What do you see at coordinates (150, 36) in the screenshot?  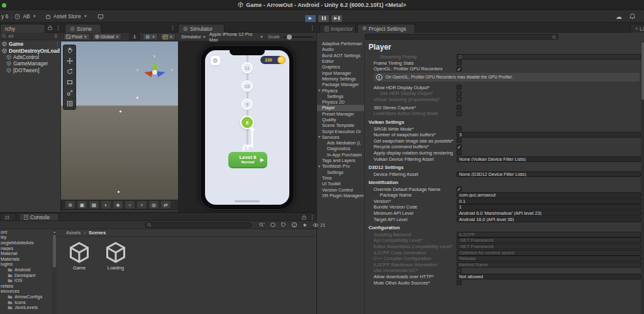 I see `snap-dropdown: ▼` at bounding box center [150, 36].